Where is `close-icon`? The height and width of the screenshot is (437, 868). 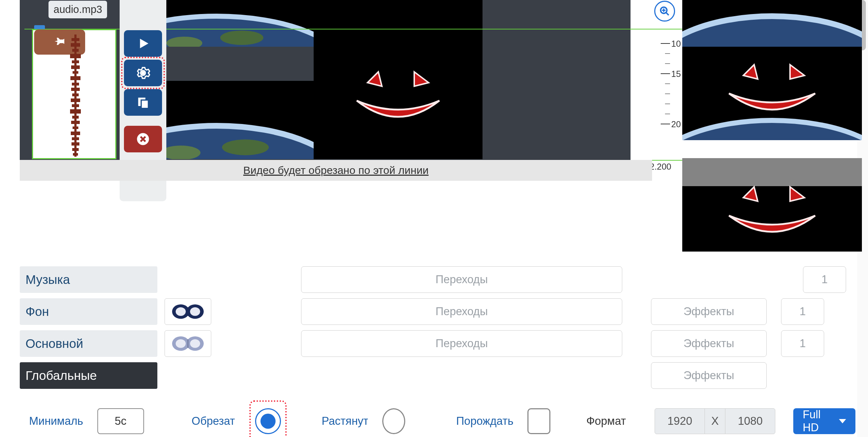
close-icon is located at coordinates (143, 139).